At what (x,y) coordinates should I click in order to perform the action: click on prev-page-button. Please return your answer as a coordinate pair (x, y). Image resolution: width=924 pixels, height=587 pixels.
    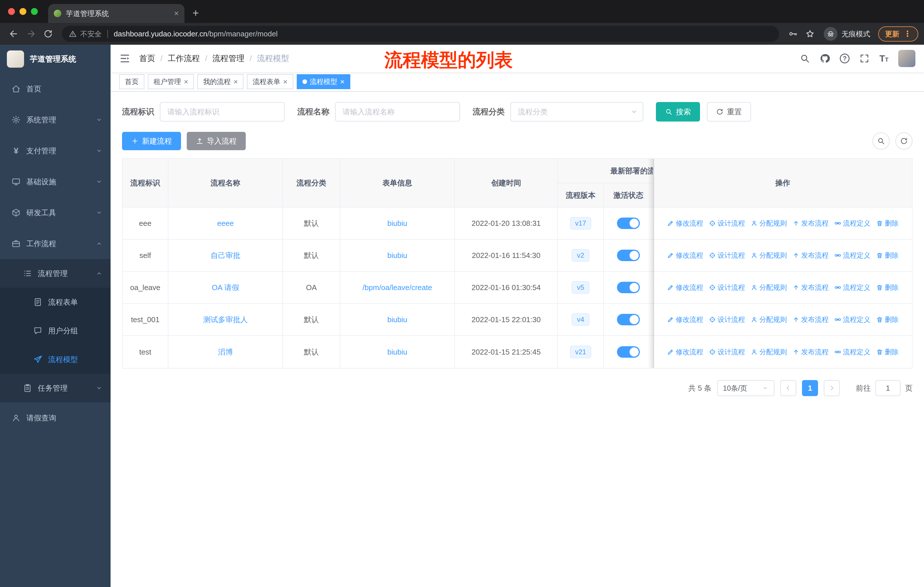
    Looking at the image, I should click on (788, 388).